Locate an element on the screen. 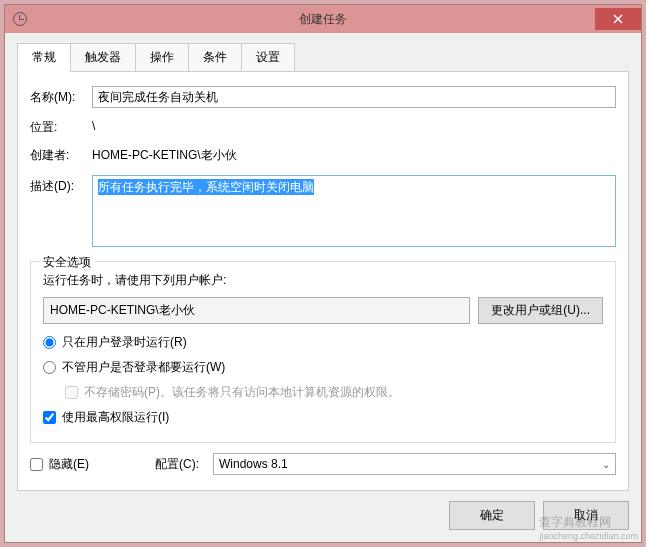  highest-priv-label: 使用最高权限运行(I) is located at coordinates (116, 418).